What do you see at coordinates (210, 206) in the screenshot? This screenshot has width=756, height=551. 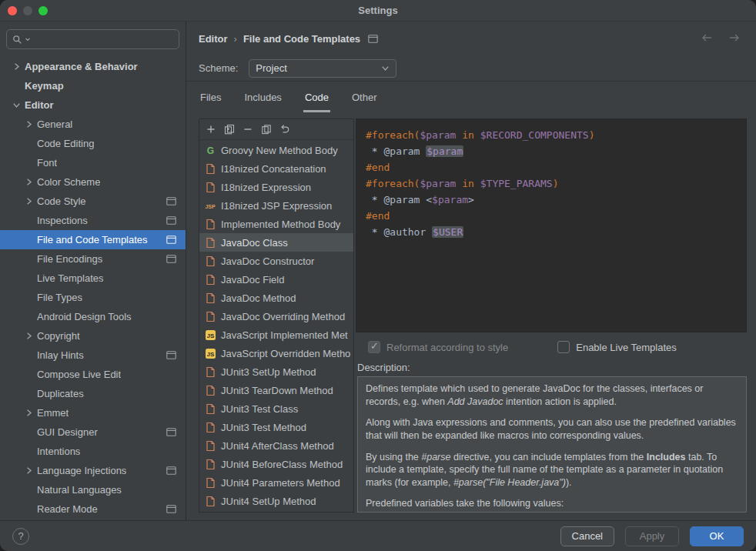 I see `jsp-icon: JSP` at bounding box center [210, 206].